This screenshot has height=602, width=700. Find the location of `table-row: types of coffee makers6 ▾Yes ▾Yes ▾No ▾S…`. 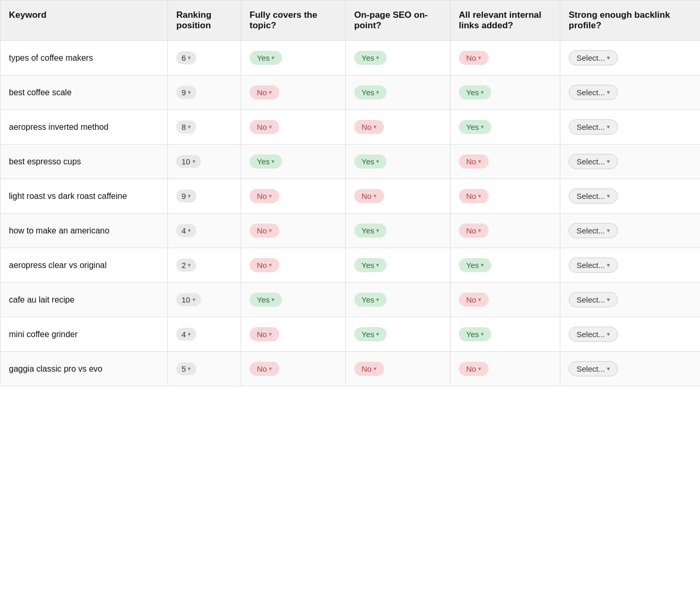

table-row: types of coffee makers6 ▾Yes ▾Yes ▾No ▾S… is located at coordinates (351, 58).